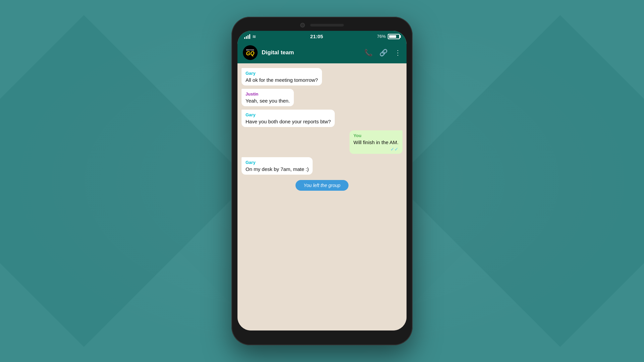 Image resolution: width=644 pixels, height=362 pixels. I want to click on chat-title: Digital team, so click(311, 53).